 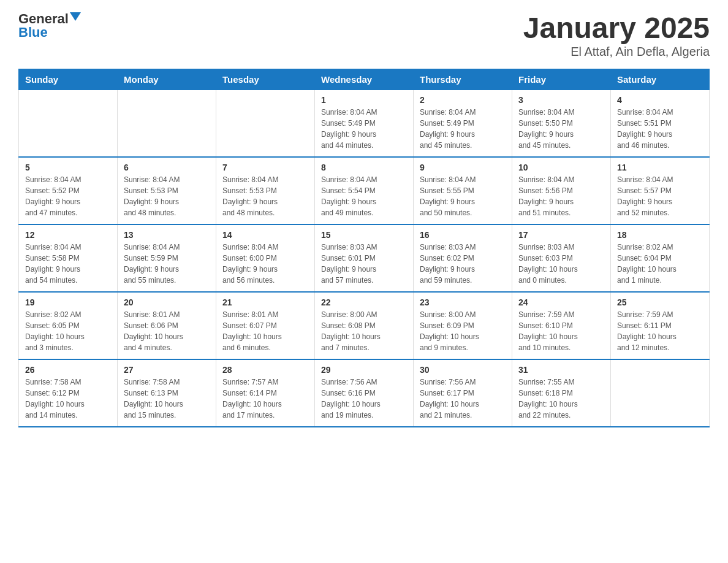 I want to click on day-info: Sunrise: 8:03 AMSunset: 6:01 PMDaylight:…, so click(x=364, y=264).